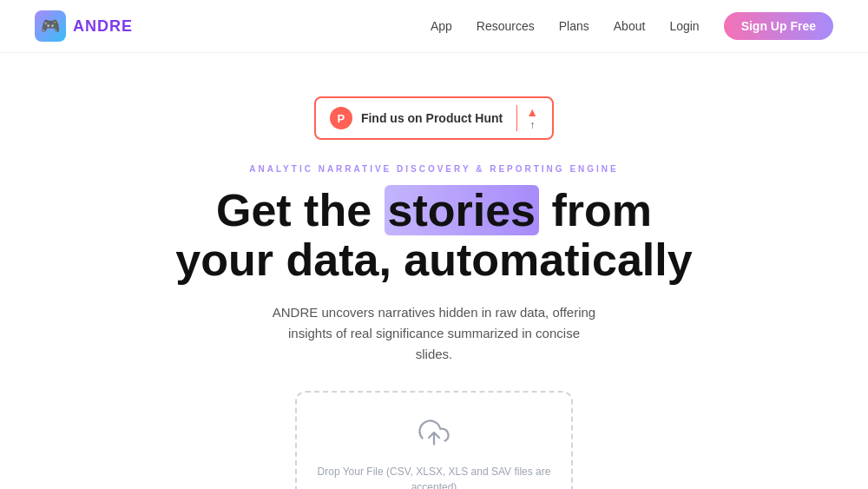 Image resolution: width=868 pixels, height=489 pixels. I want to click on logo-emoji: 🎮, so click(50, 26).